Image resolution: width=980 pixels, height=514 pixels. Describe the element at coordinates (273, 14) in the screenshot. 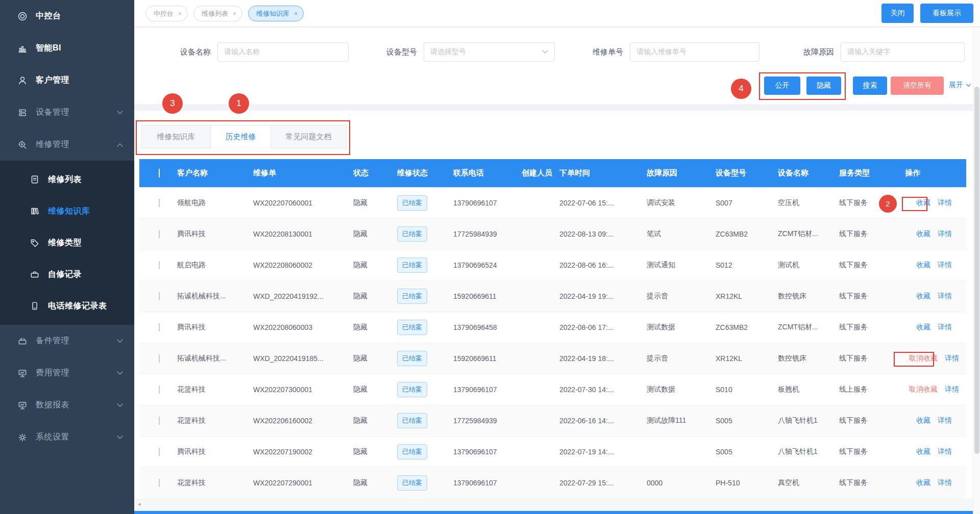

I see `page-tag-label: 维修知识库` at that location.